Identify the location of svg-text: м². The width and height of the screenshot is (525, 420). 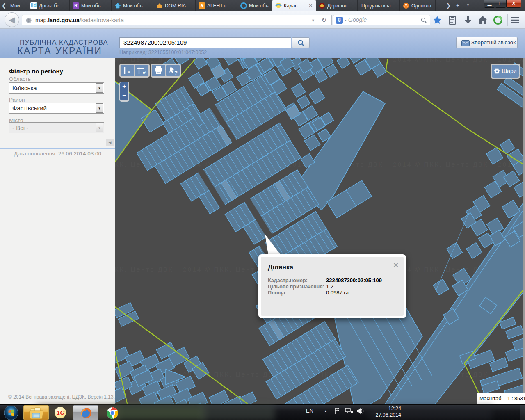
(144, 73).